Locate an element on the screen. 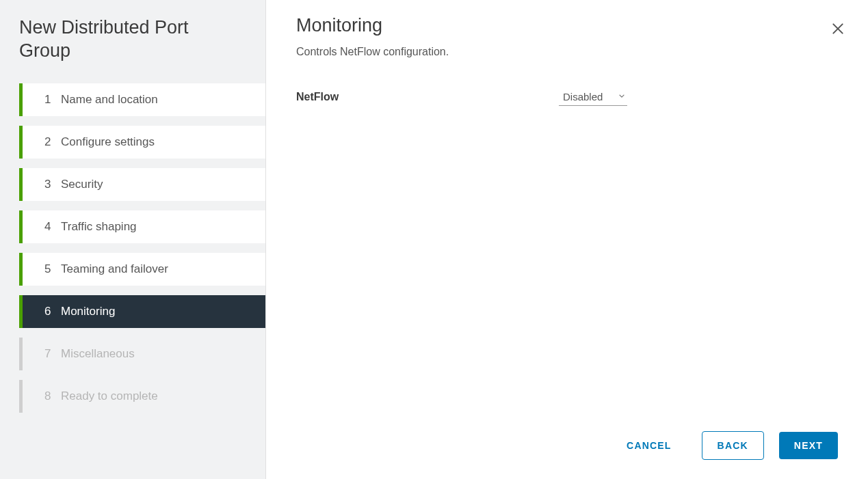  page-title: Monitoring is located at coordinates (567, 26).